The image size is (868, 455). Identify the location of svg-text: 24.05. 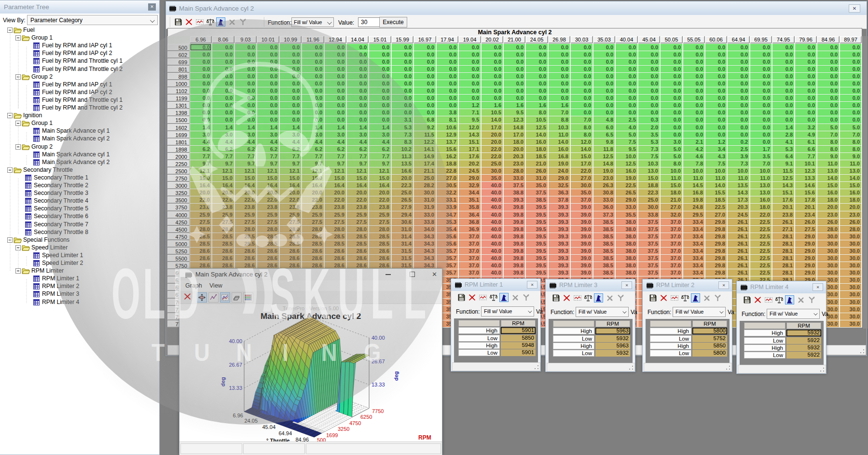
(251, 421).